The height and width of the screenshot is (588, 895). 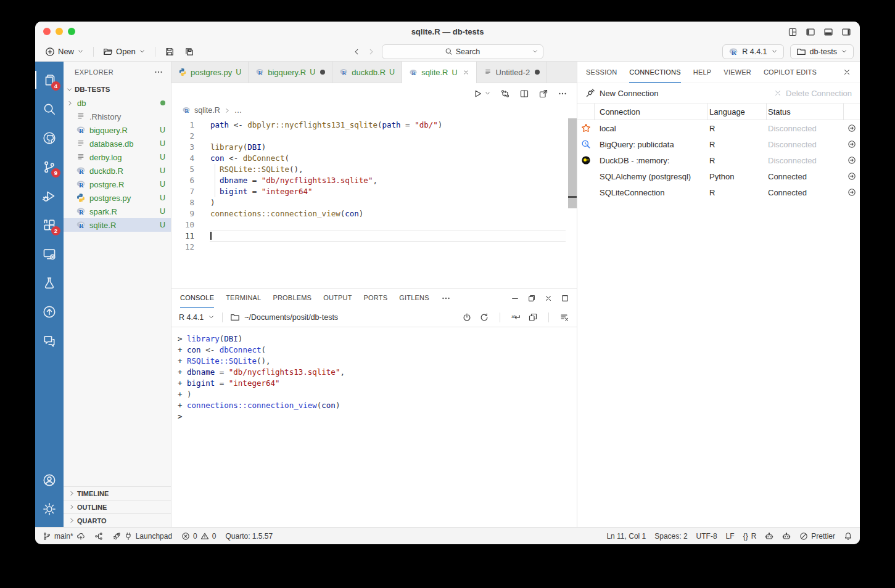 I want to click on editor-tab-postgres.py: postgres.pyU, so click(x=210, y=72).